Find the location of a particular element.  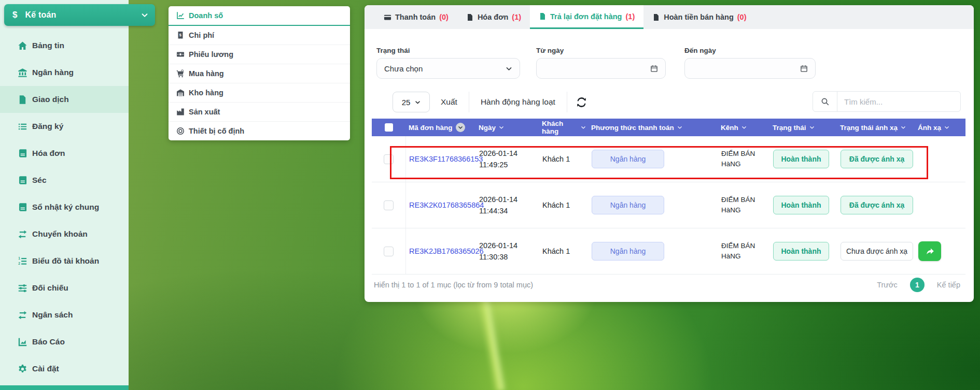

payment-method-chip: Ngân hàng is located at coordinates (628, 205).